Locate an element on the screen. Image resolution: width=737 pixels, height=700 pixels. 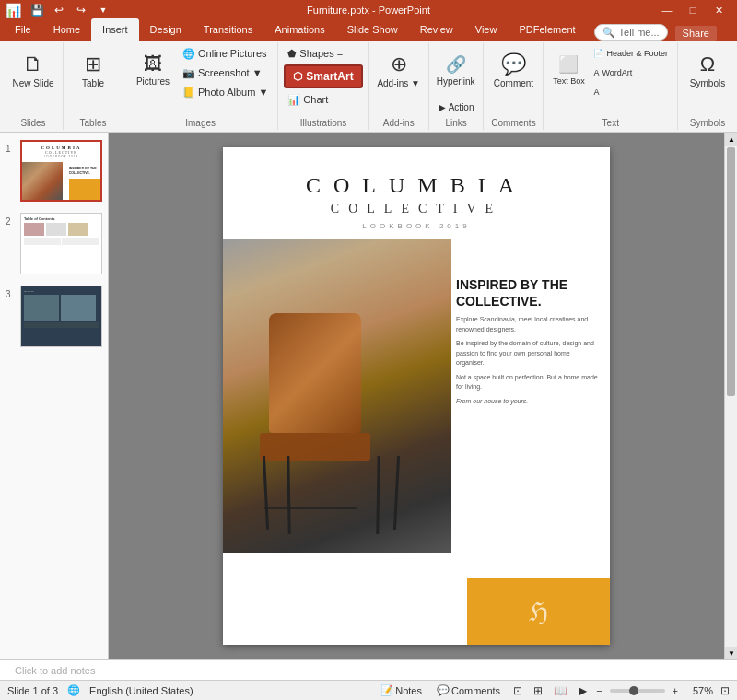
smartart-button: ⬡ SmartArt is located at coordinates (322, 76).